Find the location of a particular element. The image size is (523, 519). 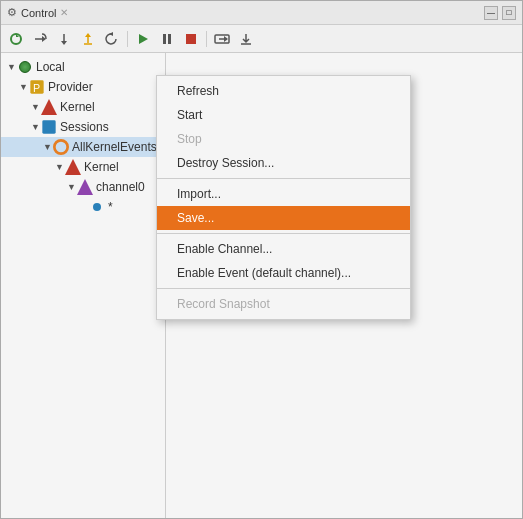

arrow-allkernelevents: ▼ is located at coordinates (48, 147).